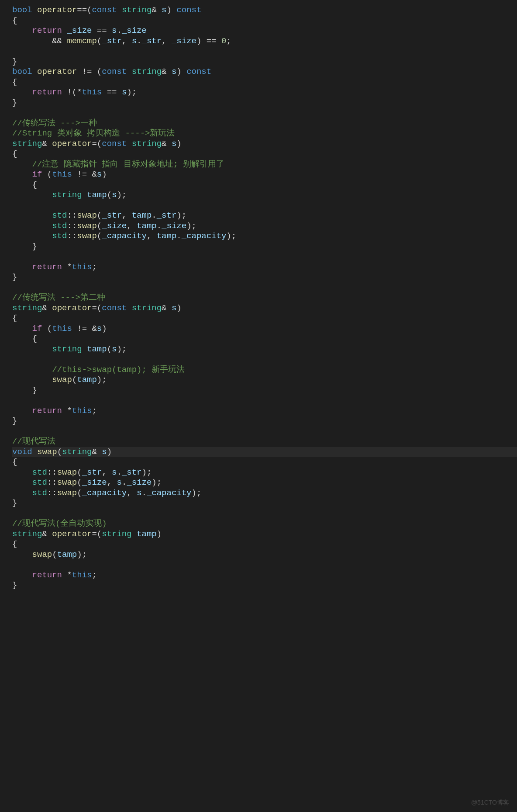 The height and width of the screenshot is (812, 517). Describe the element at coordinates (265, 257) in the screenshot. I see `code-line` at that location.